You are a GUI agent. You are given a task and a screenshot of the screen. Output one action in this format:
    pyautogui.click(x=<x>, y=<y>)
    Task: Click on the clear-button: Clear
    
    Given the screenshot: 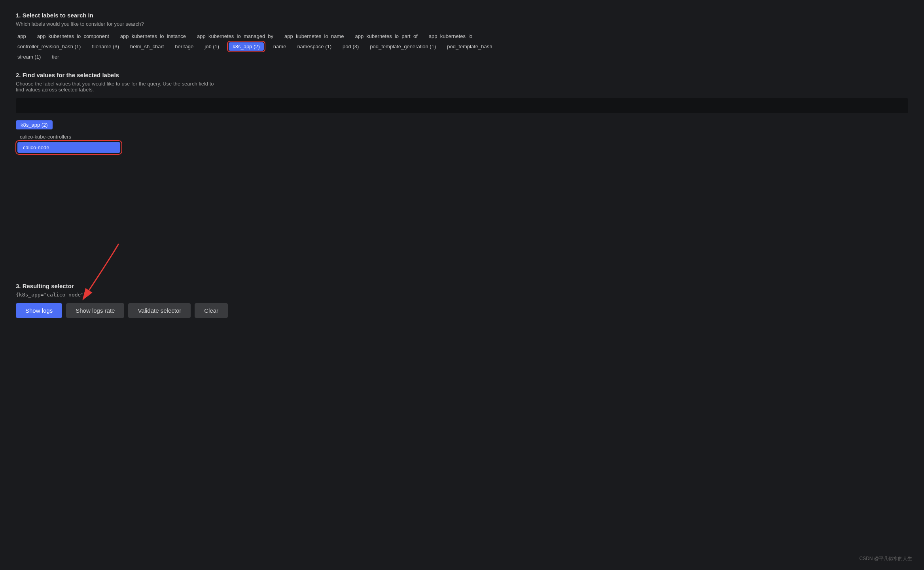 What is the action you would take?
    pyautogui.click(x=211, y=310)
    